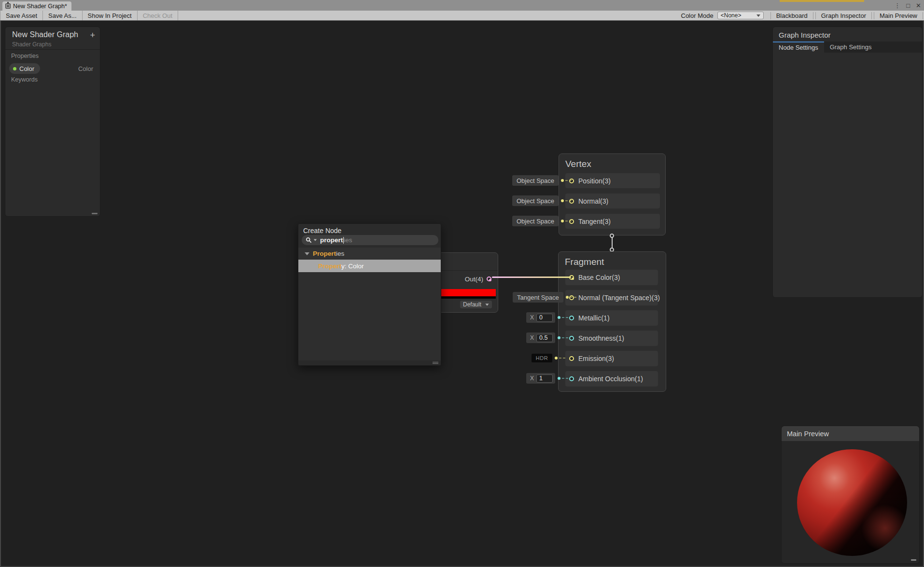 This screenshot has width=924, height=567. What do you see at coordinates (908, 6) in the screenshot?
I see `maximize-icon: □` at bounding box center [908, 6].